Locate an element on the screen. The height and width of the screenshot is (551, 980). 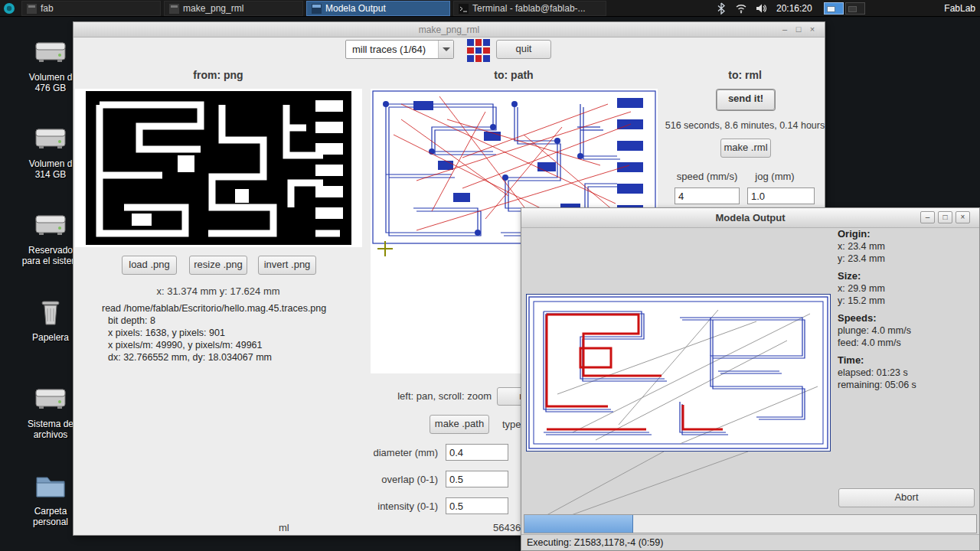
jog-label: jog (mm) is located at coordinates (775, 176).